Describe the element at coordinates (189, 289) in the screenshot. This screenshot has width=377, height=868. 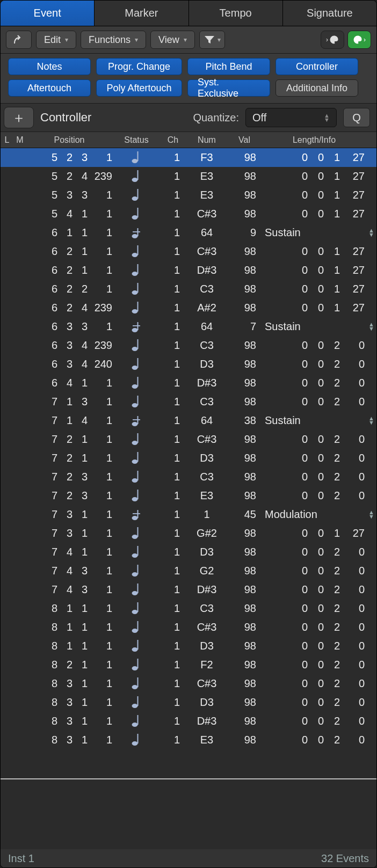
I see `table-row: 62211C39800127` at that location.